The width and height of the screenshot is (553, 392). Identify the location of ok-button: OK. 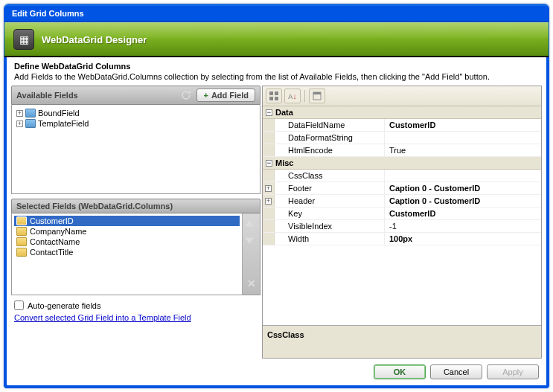
(400, 372).